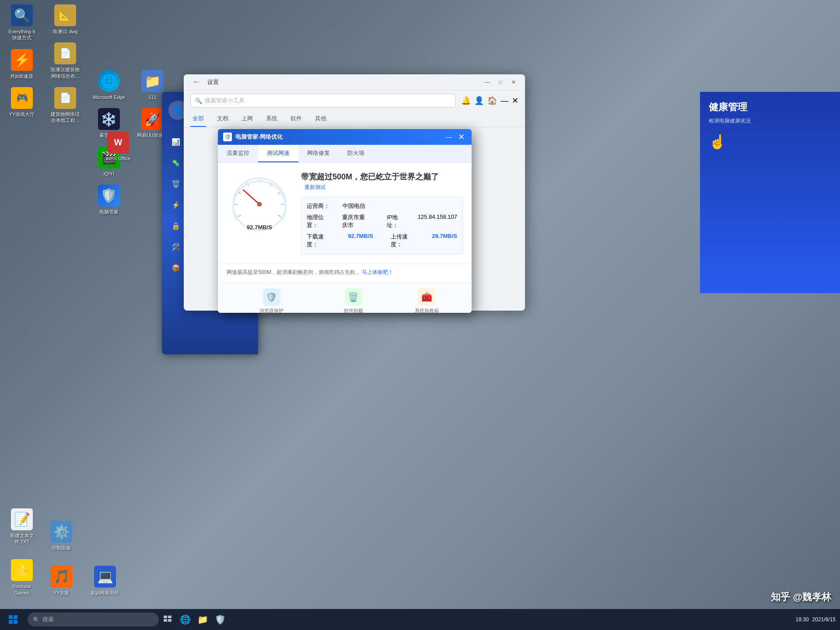  Describe the element at coordinates (382, 213) in the screenshot. I see `network-result-info: 带宽超过500M，您已屹立于世界之巅了 重新测试 运营商： 中国电信 地理位置：…` at that location.